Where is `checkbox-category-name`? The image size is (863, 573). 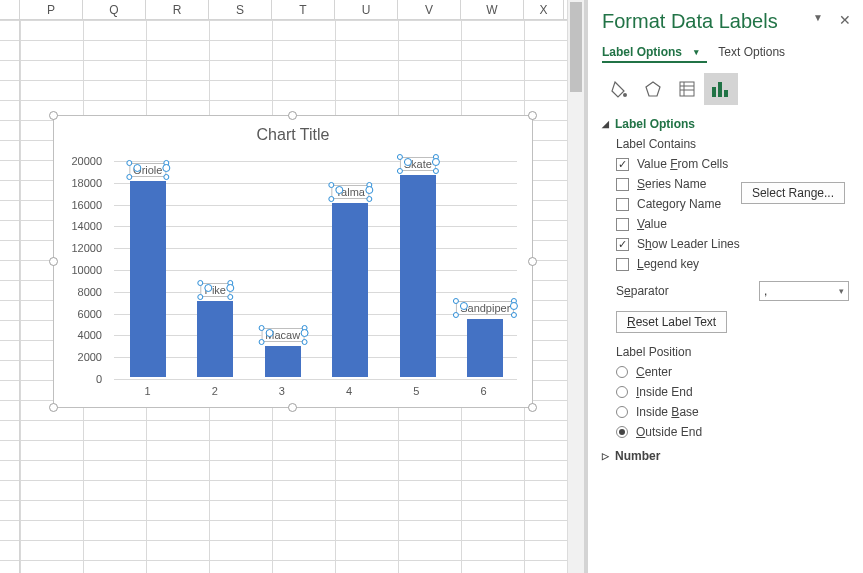
checkbox-category-name is located at coordinates (622, 204).